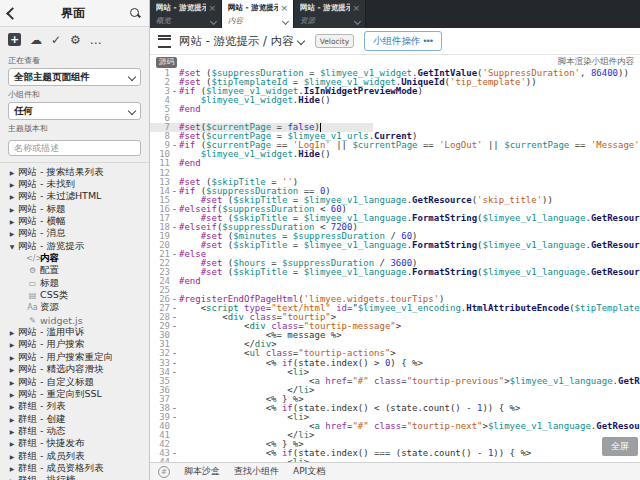 The height and width of the screenshot is (480, 640). I want to click on code-line: 27- <script type="text/html" id="$limyee…, so click(395, 308).